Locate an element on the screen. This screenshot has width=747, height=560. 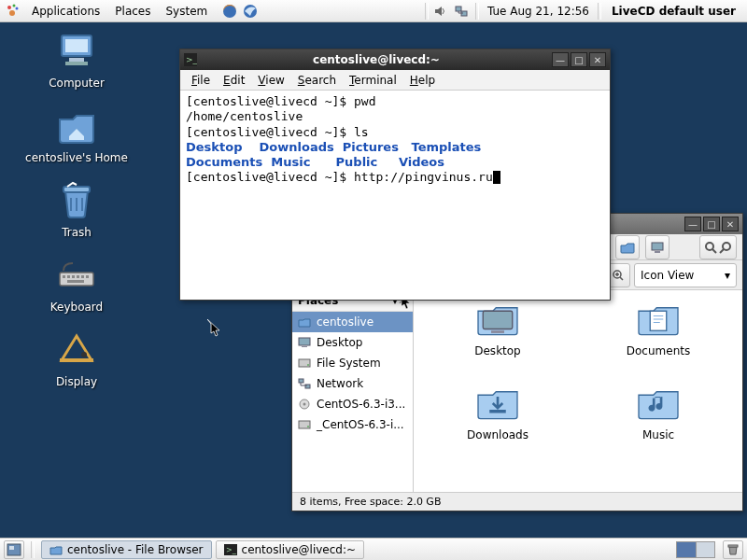
place-item: centoslive is located at coordinates (353, 322).